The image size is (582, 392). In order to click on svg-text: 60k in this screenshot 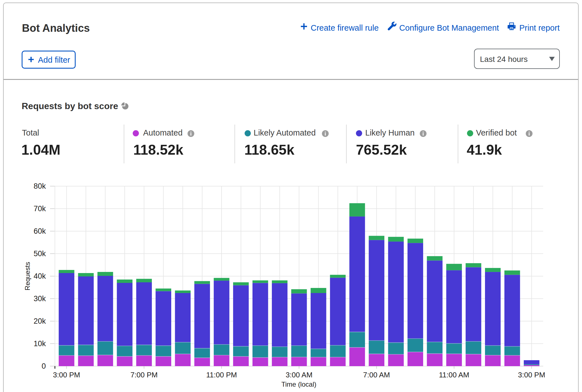, I will do `click(40, 231)`.